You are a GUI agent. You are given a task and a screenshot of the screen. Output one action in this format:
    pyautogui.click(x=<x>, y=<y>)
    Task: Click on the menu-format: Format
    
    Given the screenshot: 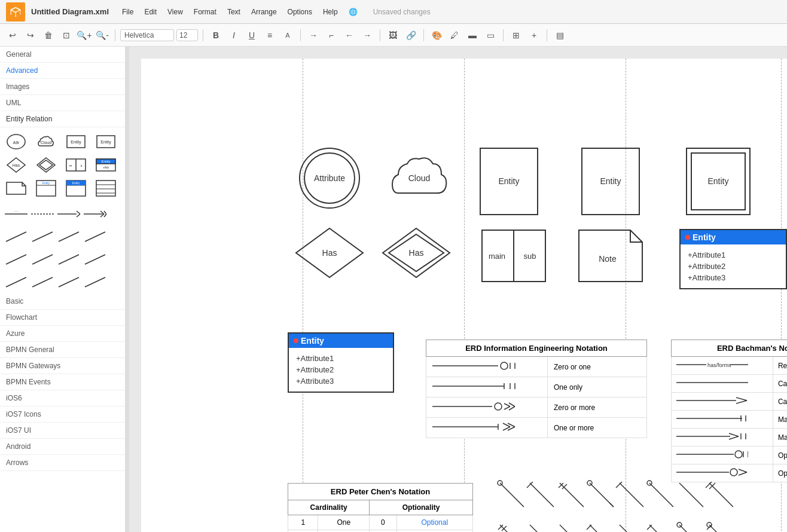 What is the action you would take?
    pyautogui.click(x=205, y=12)
    